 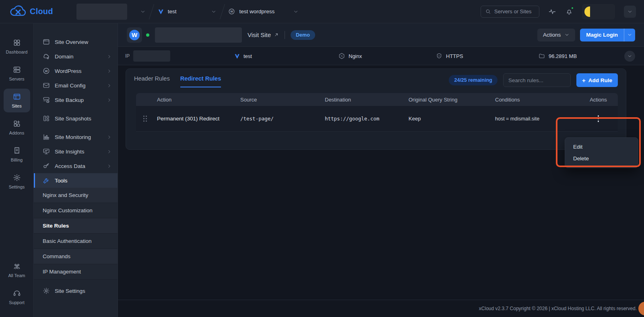 What do you see at coordinates (76, 195) in the screenshot?
I see `submenu-item-nginx-and-security: Nginx and Security` at bounding box center [76, 195].